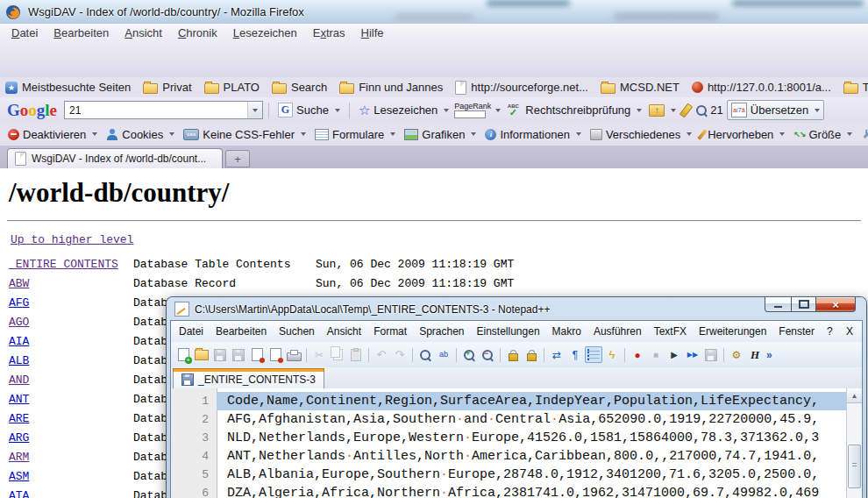  What do you see at coordinates (670, 331) in the screenshot?
I see `npp-menu-textfx: TextFX` at bounding box center [670, 331].